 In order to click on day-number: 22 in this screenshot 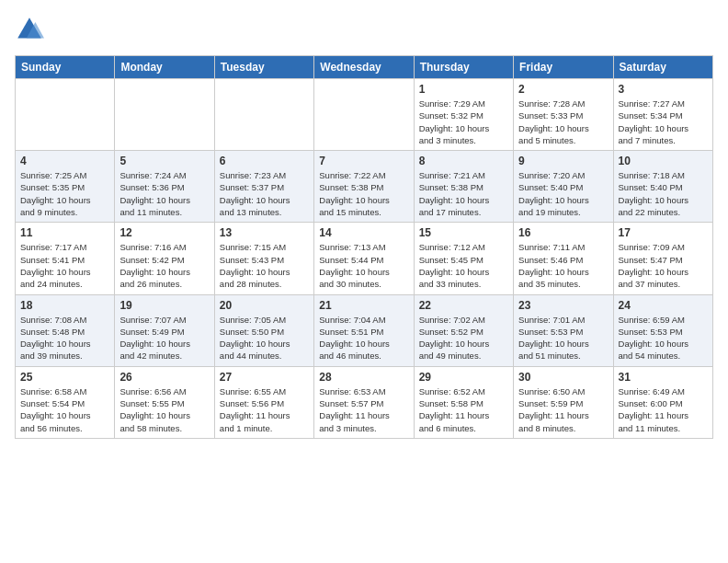, I will do `click(463, 305)`.